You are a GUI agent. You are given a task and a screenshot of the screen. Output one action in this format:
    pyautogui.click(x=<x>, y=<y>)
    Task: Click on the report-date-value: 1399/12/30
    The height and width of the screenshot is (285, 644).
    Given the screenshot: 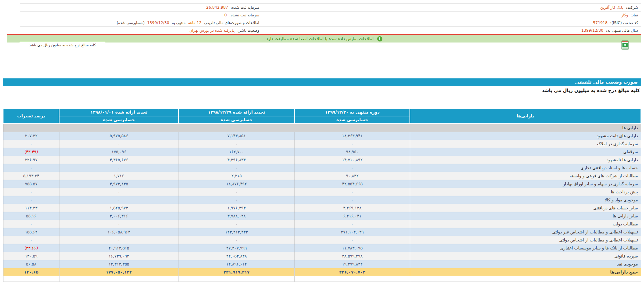 What is the action you would take?
    pyautogui.click(x=158, y=23)
    